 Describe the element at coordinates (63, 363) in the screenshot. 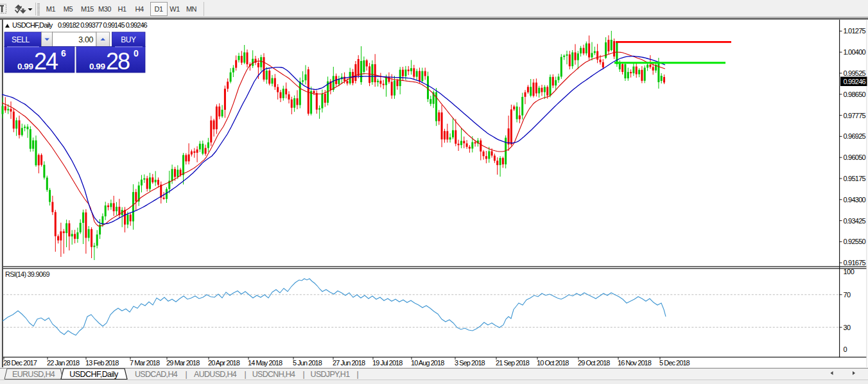

I see `svg-text: 22 Jan 2018` at that location.